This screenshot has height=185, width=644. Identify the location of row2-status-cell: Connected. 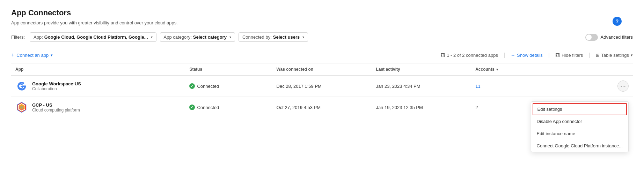
(228, 107).